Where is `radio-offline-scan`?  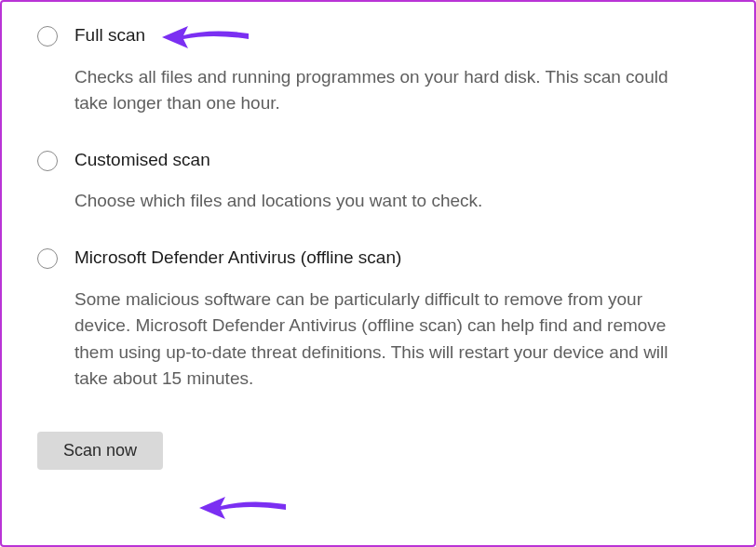
radio-offline-scan is located at coordinates (47, 259).